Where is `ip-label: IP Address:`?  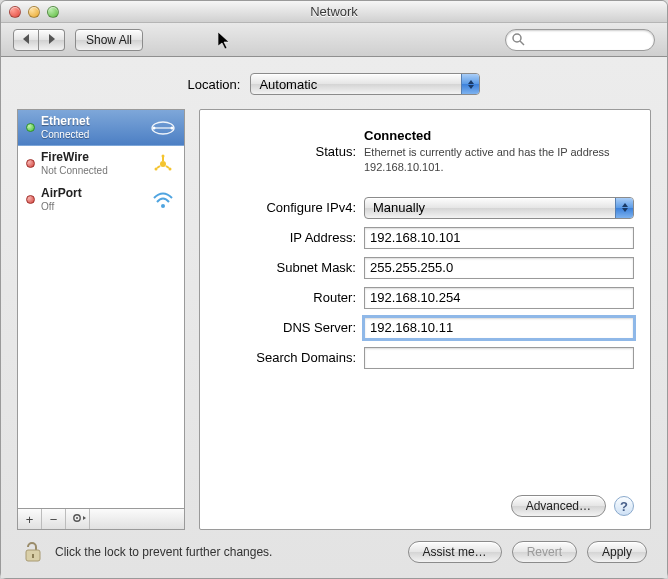 ip-label: IP Address: is located at coordinates (290, 238).